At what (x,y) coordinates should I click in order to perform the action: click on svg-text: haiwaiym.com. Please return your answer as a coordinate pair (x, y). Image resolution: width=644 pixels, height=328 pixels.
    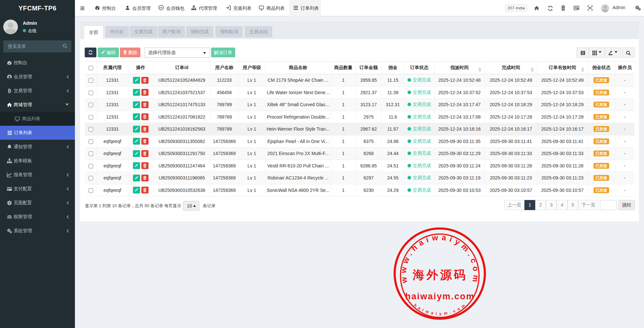
    Looking at the image, I should click on (440, 296).